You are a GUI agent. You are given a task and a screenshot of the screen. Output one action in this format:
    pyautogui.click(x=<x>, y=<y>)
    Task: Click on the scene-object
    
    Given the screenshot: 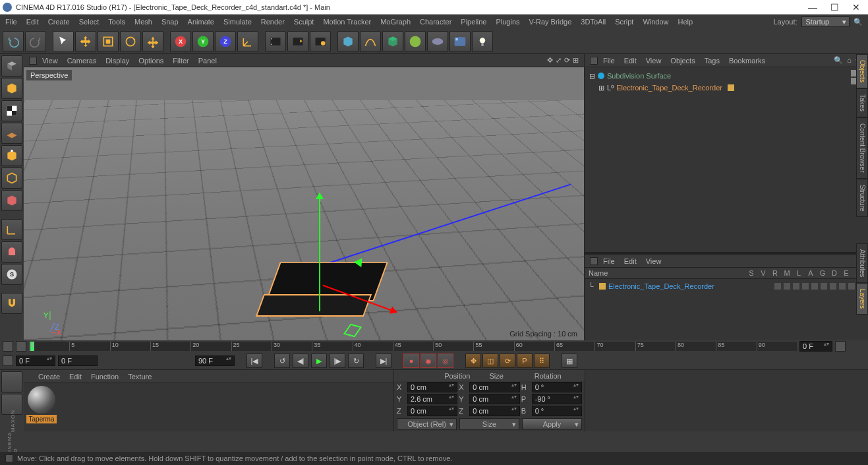 What is the action you would take?
    pyautogui.click(x=327, y=288)
    